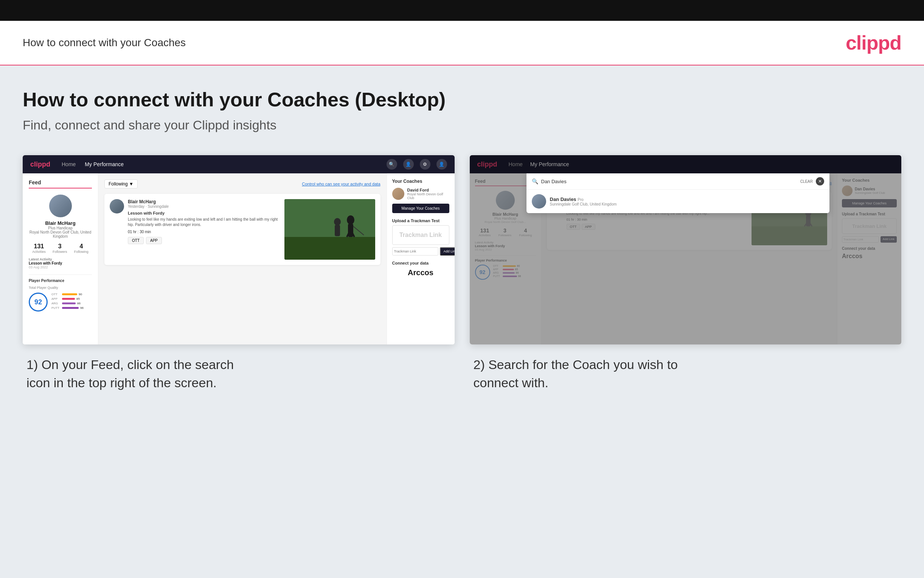 The width and height of the screenshot is (924, 578). Describe the element at coordinates (204, 206) in the screenshot. I see `post-meta: Yesterday · Sunningdale` at that location.